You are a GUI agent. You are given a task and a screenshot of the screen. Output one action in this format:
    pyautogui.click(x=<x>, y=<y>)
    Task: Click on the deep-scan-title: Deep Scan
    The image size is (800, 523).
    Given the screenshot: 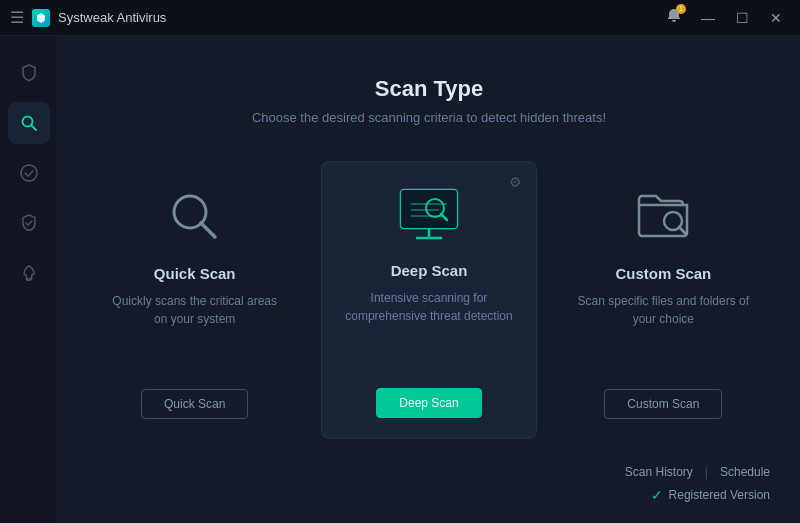 What is the action you would take?
    pyautogui.click(x=430, y=270)
    